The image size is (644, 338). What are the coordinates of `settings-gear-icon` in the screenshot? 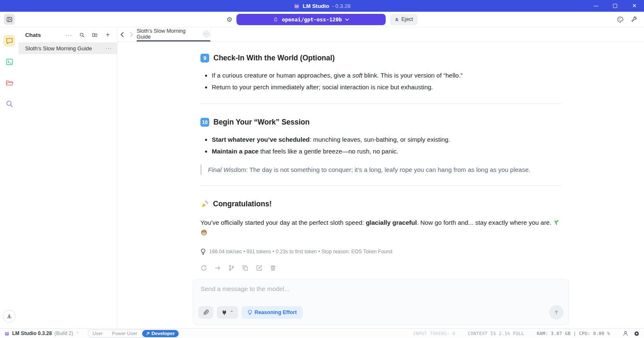 It's located at (636, 334).